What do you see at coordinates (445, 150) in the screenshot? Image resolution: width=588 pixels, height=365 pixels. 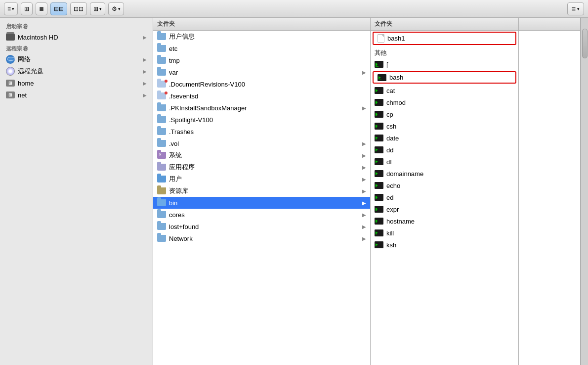 I see `col2-item-dd: ▶ dd` at bounding box center [445, 150].